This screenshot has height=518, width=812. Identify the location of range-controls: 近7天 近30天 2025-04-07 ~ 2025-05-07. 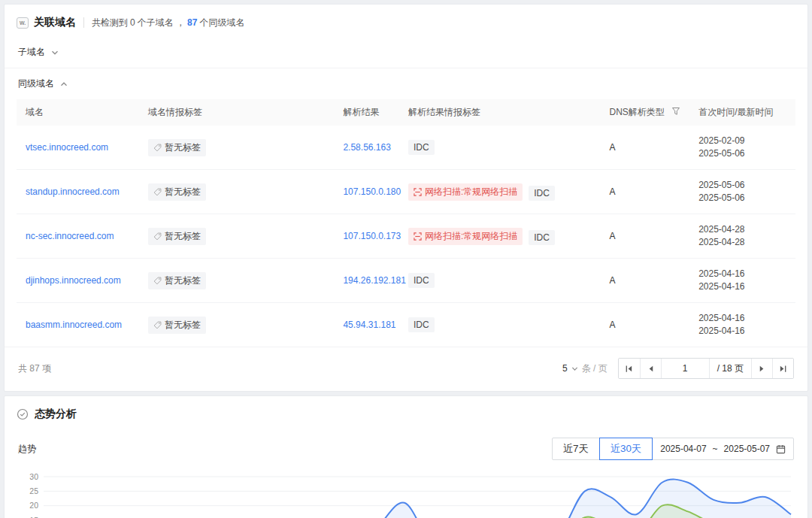
(673, 449).